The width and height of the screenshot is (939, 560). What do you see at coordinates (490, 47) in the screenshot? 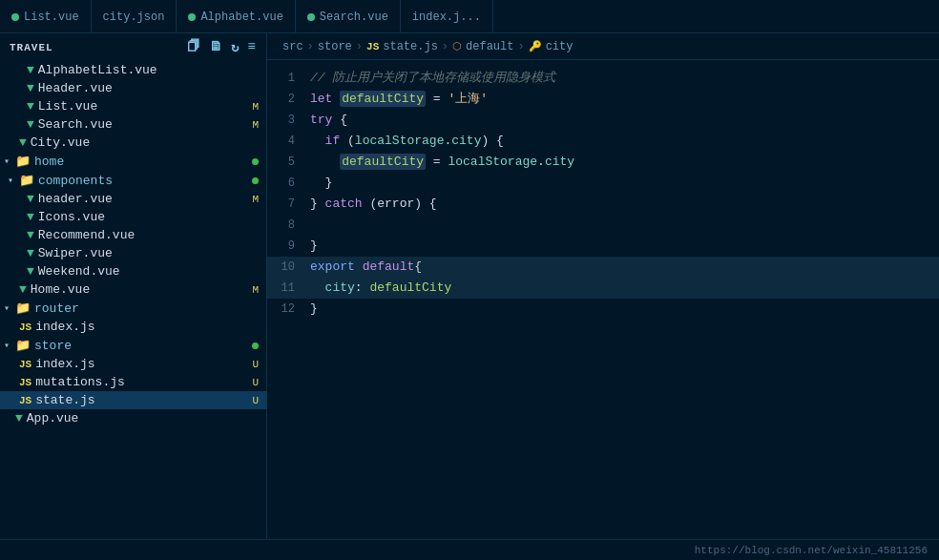
I see `breadcrumb-default: default` at bounding box center [490, 47].